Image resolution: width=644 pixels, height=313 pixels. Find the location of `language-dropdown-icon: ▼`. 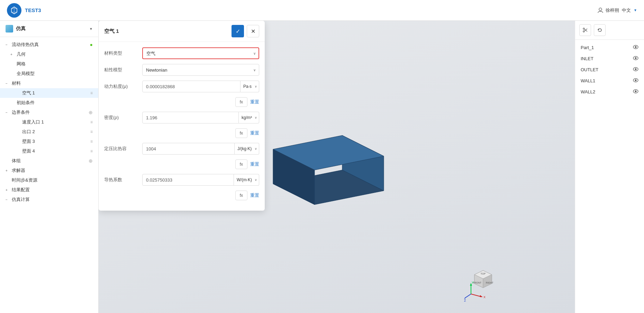

language-dropdown-icon: ▼ is located at coordinates (635, 10).